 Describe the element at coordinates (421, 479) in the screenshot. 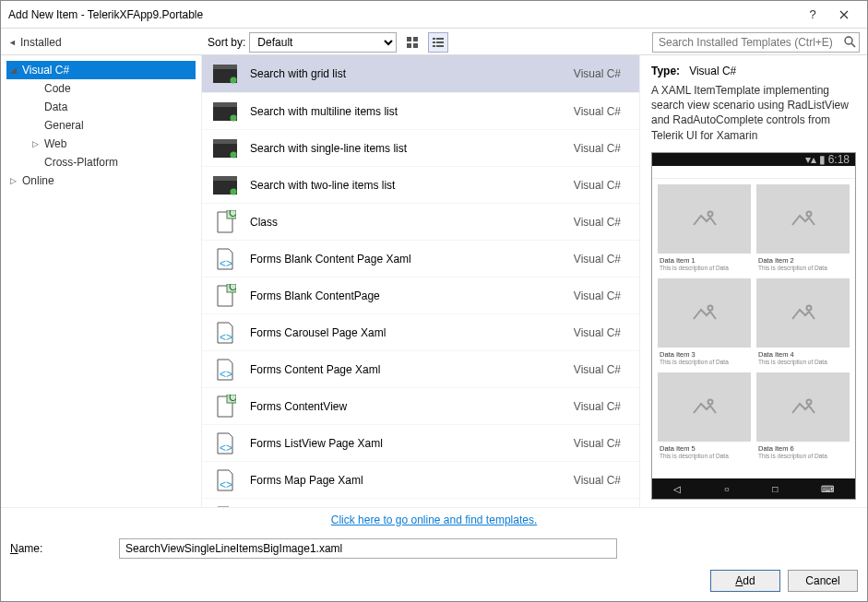

I see `template-item: <>Forms Map Page XamlVisual C#` at that location.